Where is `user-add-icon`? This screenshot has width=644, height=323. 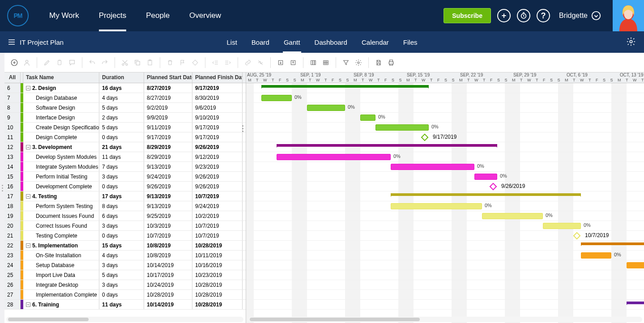
user-add-icon is located at coordinates (27, 63).